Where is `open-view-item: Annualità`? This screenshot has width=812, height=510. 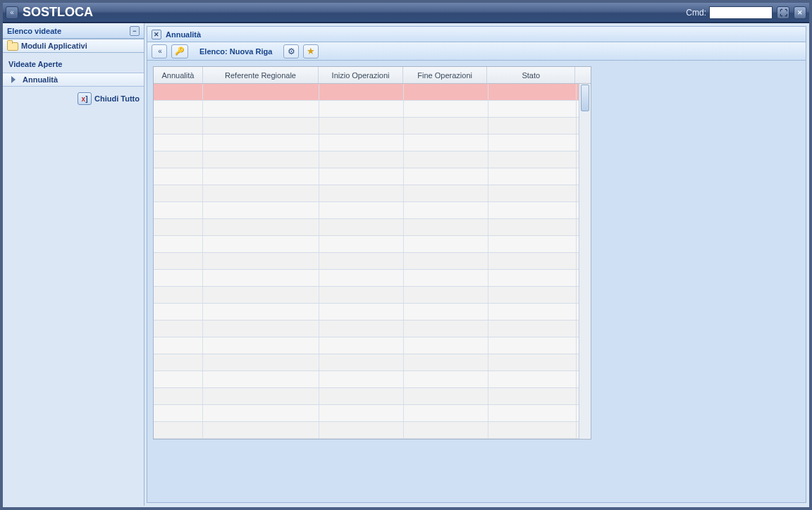 open-view-item: Annualità is located at coordinates (73, 80).